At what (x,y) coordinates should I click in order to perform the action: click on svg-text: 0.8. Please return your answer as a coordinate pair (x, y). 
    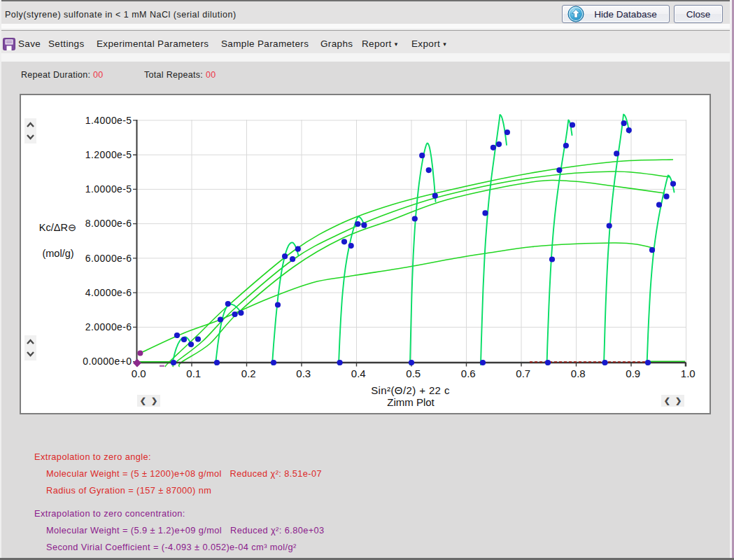
    Looking at the image, I should click on (578, 374).